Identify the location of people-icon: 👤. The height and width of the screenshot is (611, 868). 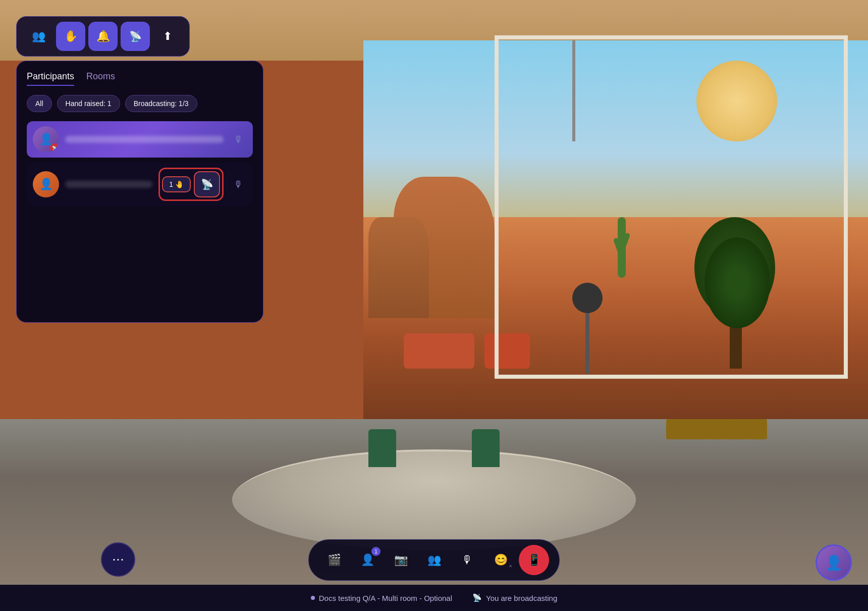
(367, 560).